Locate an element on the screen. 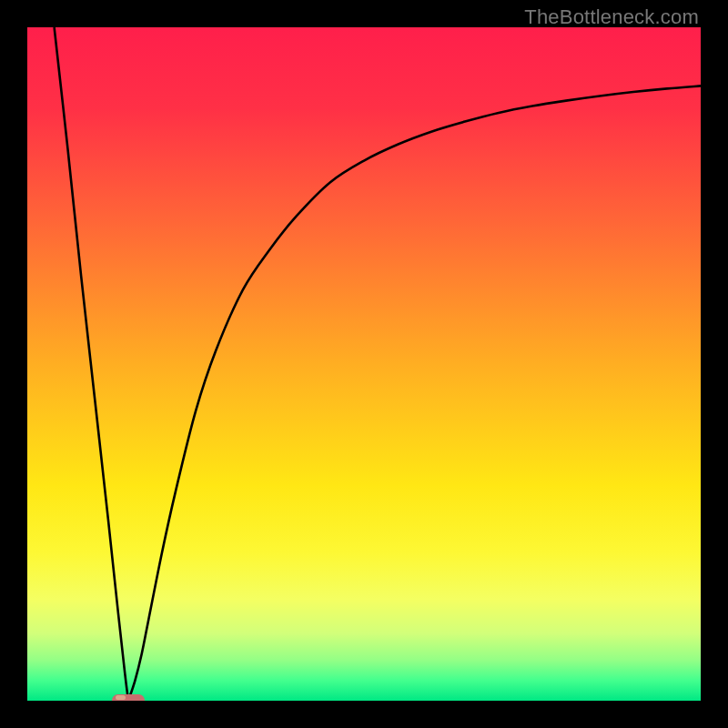 This screenshot has height=728, width=728. watermark-text: TheBottleneck.com is located at coordinates (612, 17).